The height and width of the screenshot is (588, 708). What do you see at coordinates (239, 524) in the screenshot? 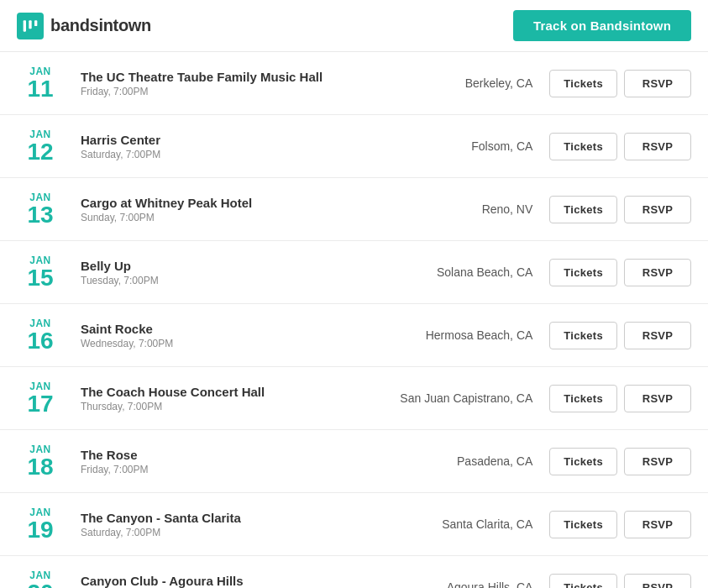
I see `event-info: The Canyon - Santa Clarita Saturday, 7:0…` at bounding box center [239, 524].